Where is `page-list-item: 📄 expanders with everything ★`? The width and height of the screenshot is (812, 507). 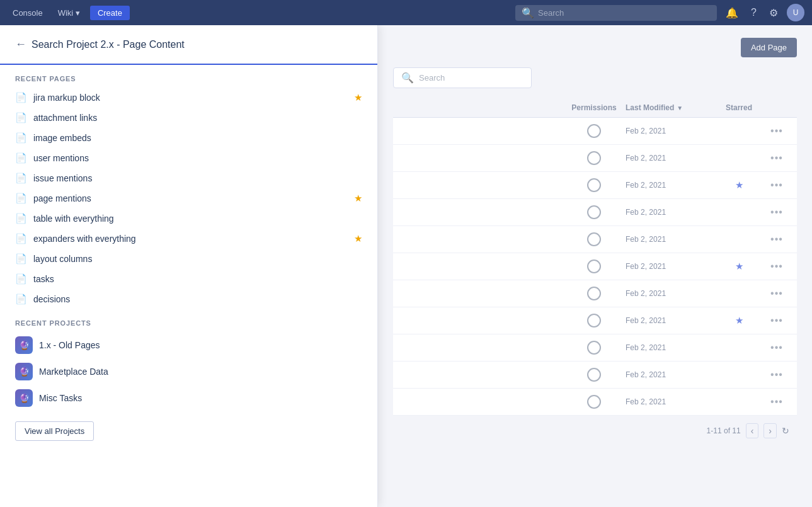
page-list-item: 📄 expanders with everything ★ is located at coordinates (189, 239).